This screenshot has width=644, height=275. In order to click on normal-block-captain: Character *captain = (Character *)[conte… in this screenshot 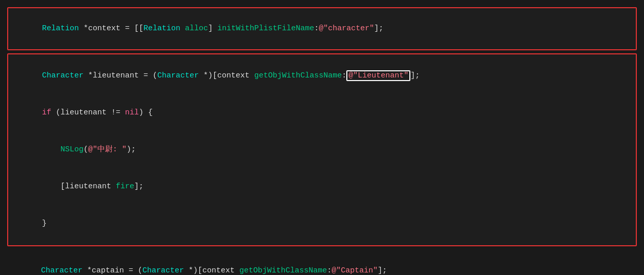, I will do `click(322, 262)`.